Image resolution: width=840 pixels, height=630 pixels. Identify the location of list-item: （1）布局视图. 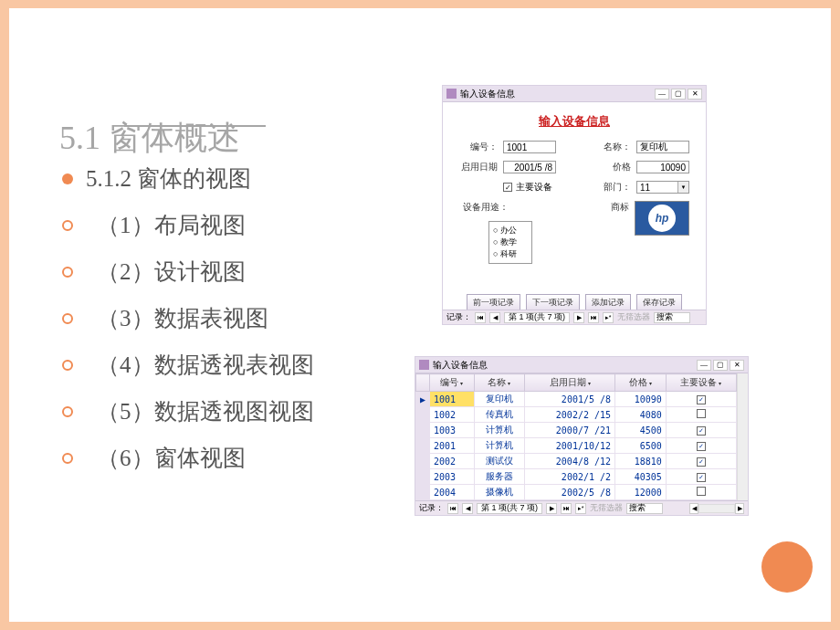
(188, 225).